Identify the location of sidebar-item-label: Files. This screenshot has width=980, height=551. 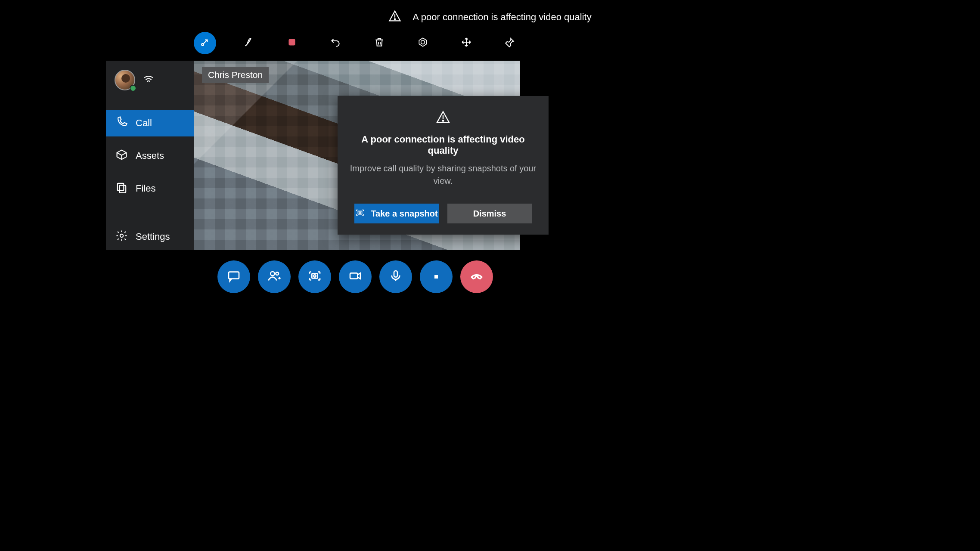
(146, 189).